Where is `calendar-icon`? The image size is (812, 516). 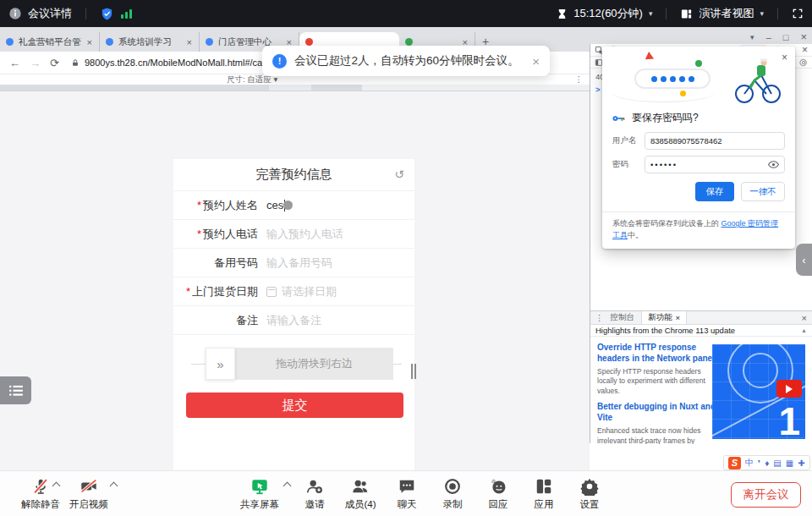
calendar-icon is located at coordinates (272, 292).